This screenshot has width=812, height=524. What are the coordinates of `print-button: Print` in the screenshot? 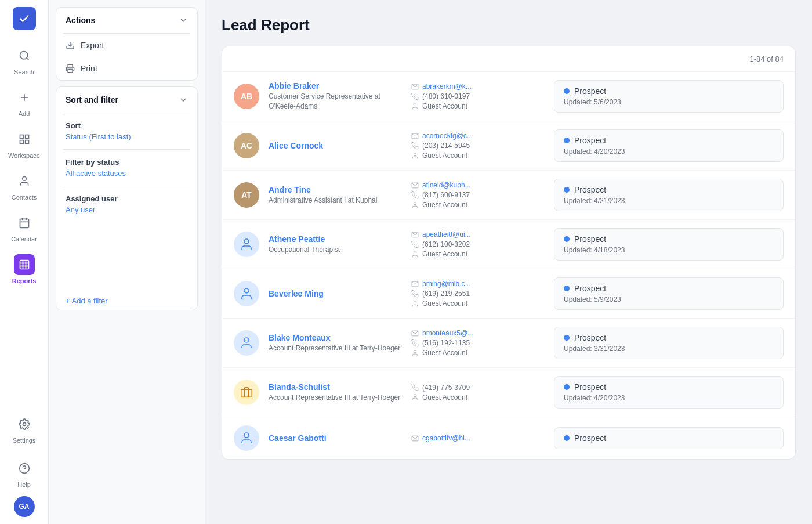 It's located at (126, 68).